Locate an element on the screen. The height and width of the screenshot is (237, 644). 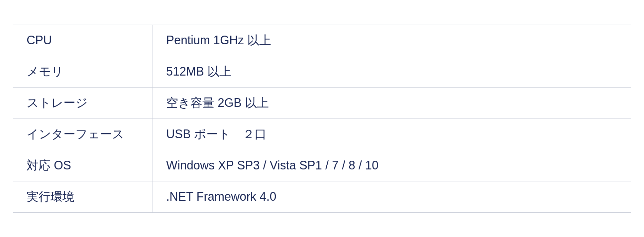
cell-value: 512MB 以上 is located at coordinates (392, 72).